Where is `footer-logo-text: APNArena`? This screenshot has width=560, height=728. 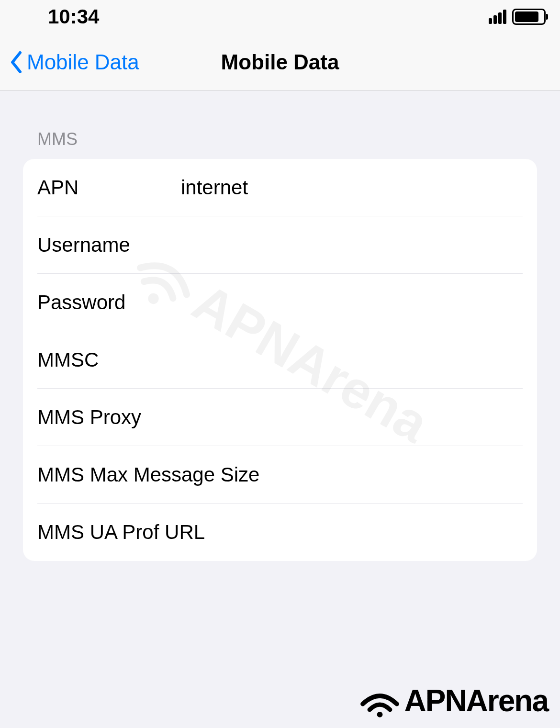 footer-logo-text: APNArena is located at coordinates (476, 701).